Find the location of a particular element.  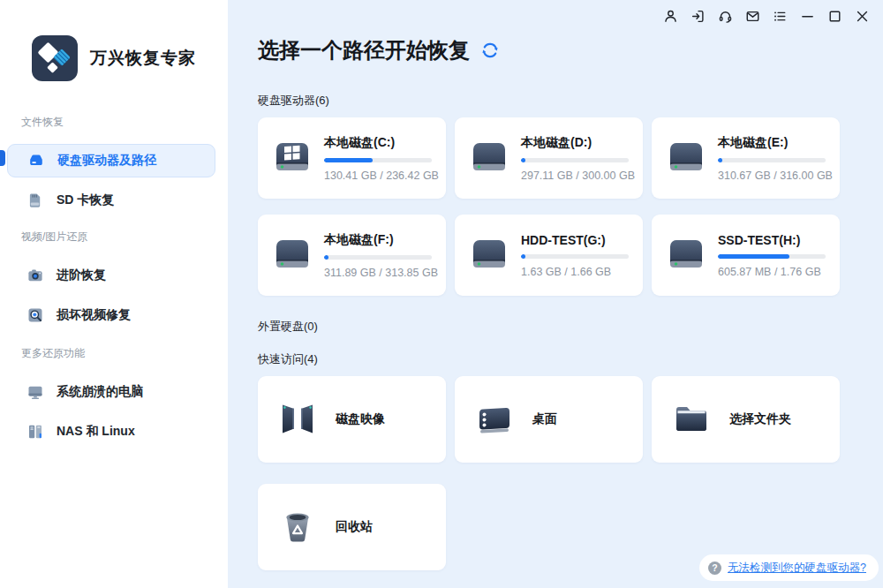

drive-name: 本地磁盘(E:) is located at coordinates (772, 143).